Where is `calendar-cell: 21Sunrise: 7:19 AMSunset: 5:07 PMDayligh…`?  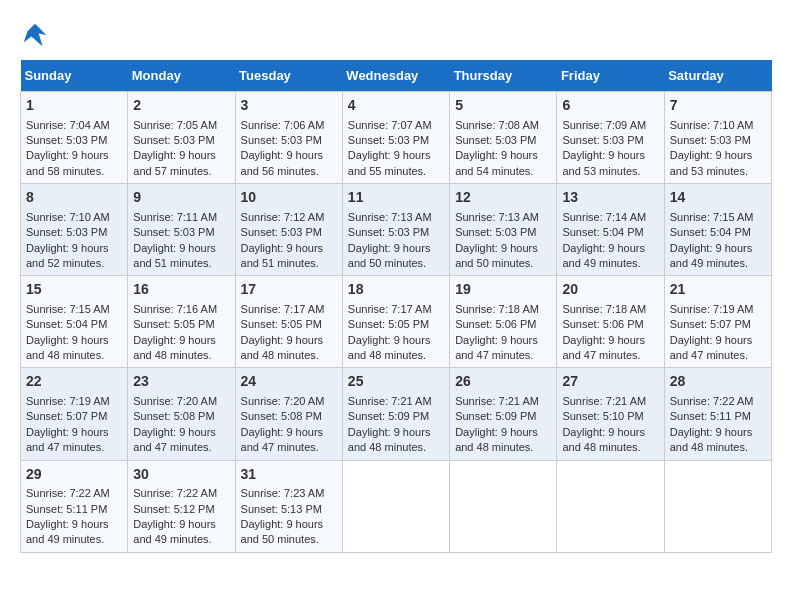
calendar-cell: 21Sunrise: 7:19 AMSunset: 5:07 PMDayligh… is located at coordinates (718, 322).